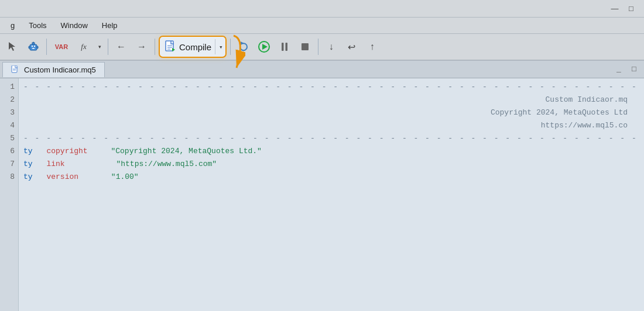 The image size is (644, 311). Describe the element at coordinates (285, 47) in the screenshot. I see `pause-icon` at that location.